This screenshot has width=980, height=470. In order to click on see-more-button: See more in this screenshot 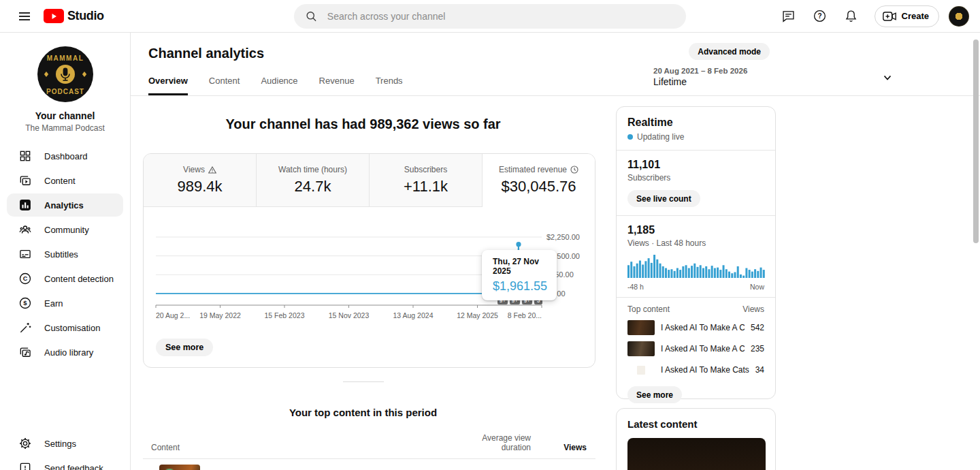, I will do `click(184, 347)`.